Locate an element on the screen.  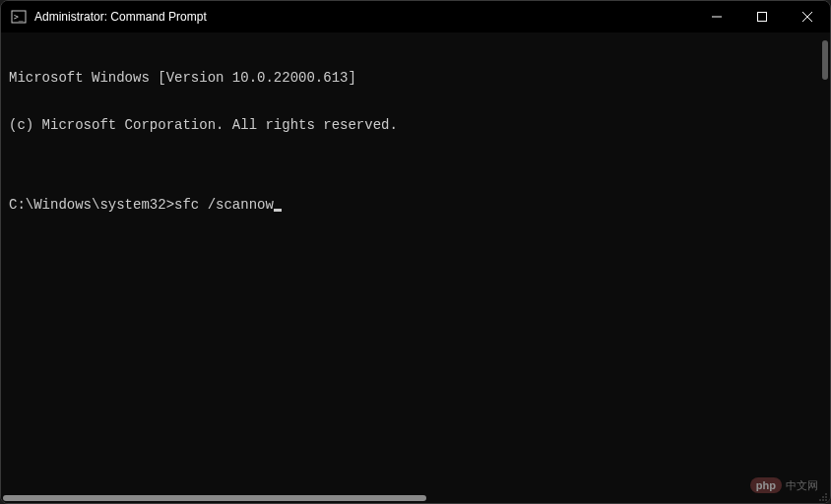
minimize-button is located at coordinates (717, 17).